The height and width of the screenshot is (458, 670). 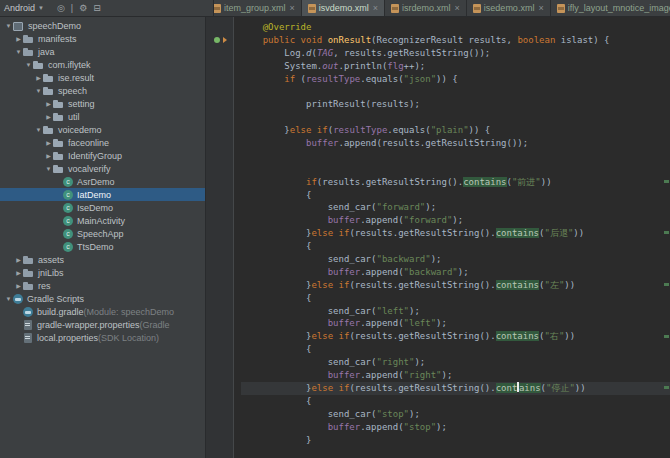 I want to click on tree-item: ▼voicedemo, so click(x=102, y=130).